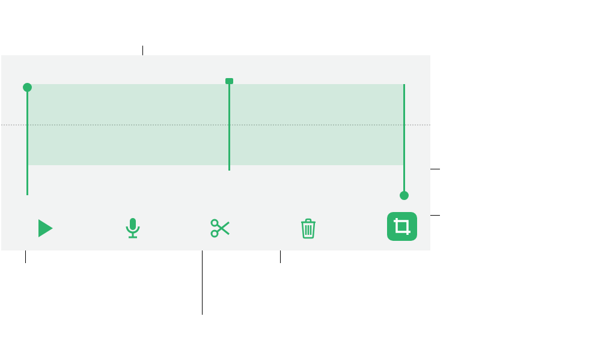  I want to click on leader-trim, so click(202, 280).